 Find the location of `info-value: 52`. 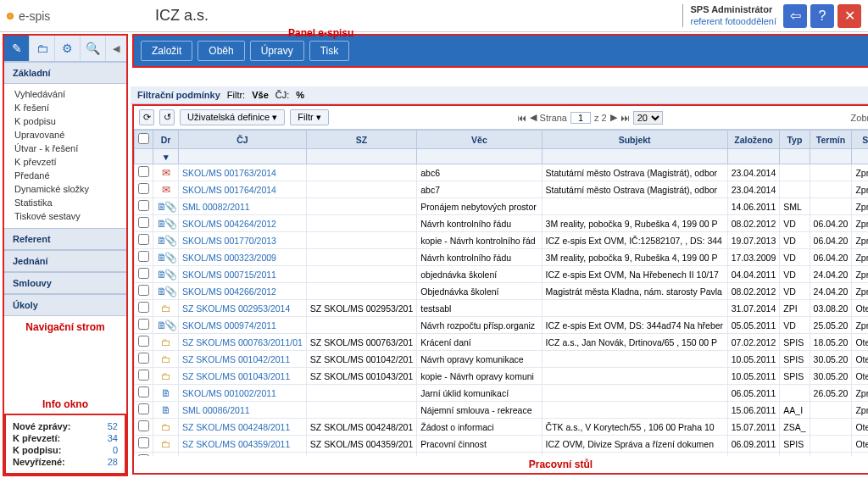

info-value: 52 is located at coordinates (107, 426).